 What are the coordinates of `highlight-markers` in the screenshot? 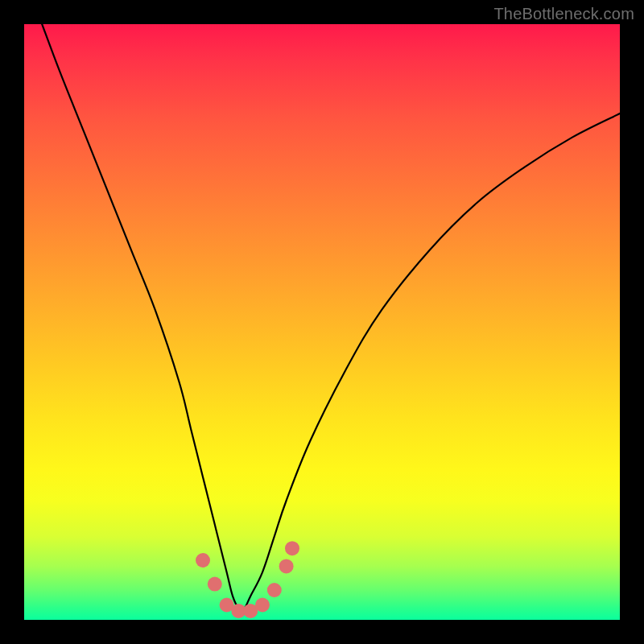 It's located at (248, 580).